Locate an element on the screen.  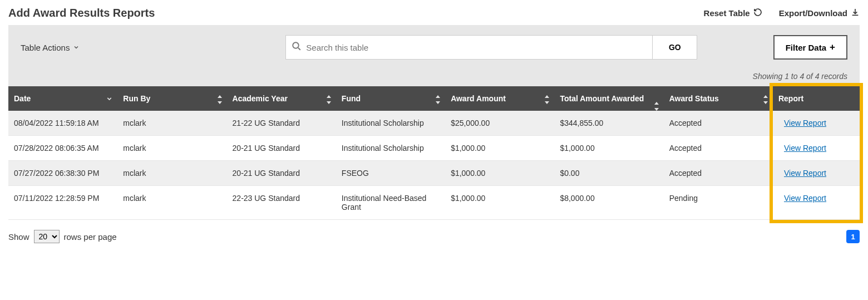
export-download-button: Export/Download is located at coordinates (819, 13).